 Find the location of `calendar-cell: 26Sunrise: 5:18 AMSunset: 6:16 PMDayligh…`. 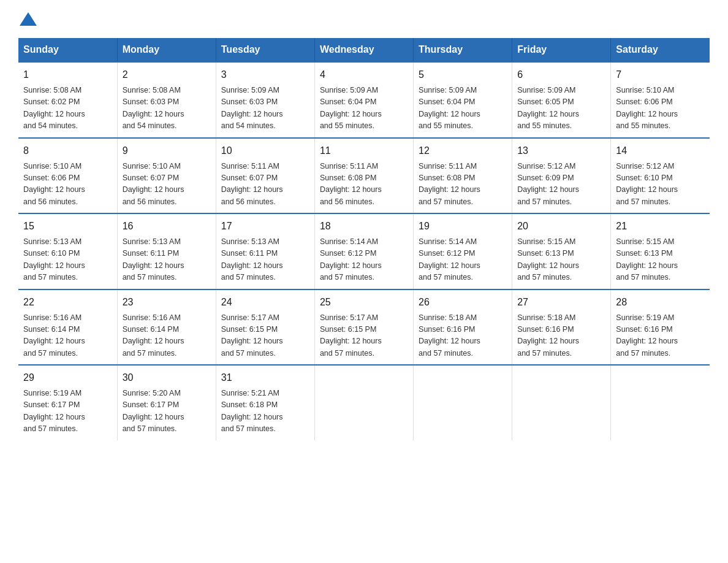

calendar-cell: 26Sunrise: 5:18 AMSunset: 6:16 PMDayligh… is located at coordinates (463, 327).